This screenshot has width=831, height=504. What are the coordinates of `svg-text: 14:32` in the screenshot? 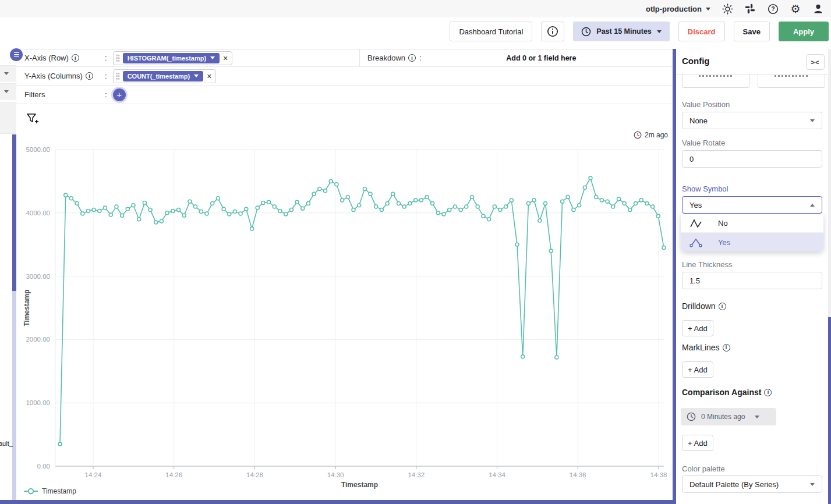 It's located at (416, 475).